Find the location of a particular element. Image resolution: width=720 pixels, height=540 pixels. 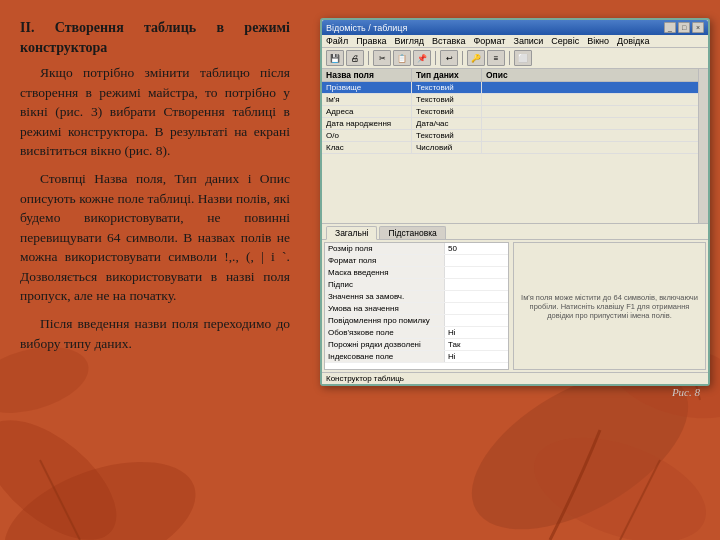

prop-row: Індексоване поле Ні is located at coordinates (416, 357).